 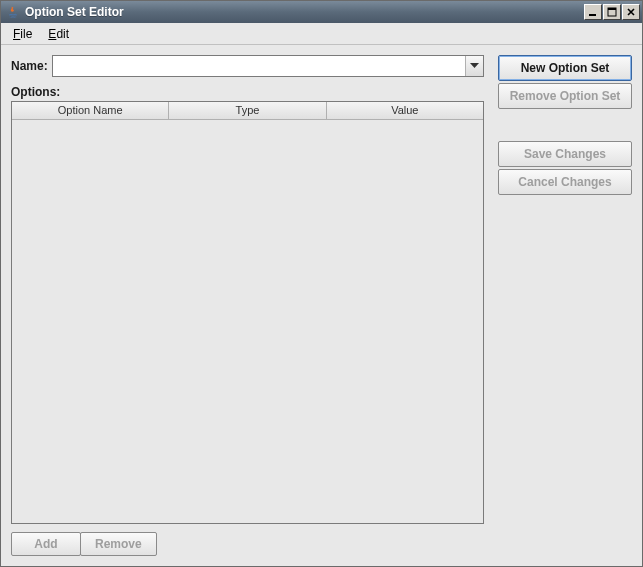 What do you see at coordinates (30, 66) in the screenshot?
I see `name-label: Name:` at bounding box center [30, 66].